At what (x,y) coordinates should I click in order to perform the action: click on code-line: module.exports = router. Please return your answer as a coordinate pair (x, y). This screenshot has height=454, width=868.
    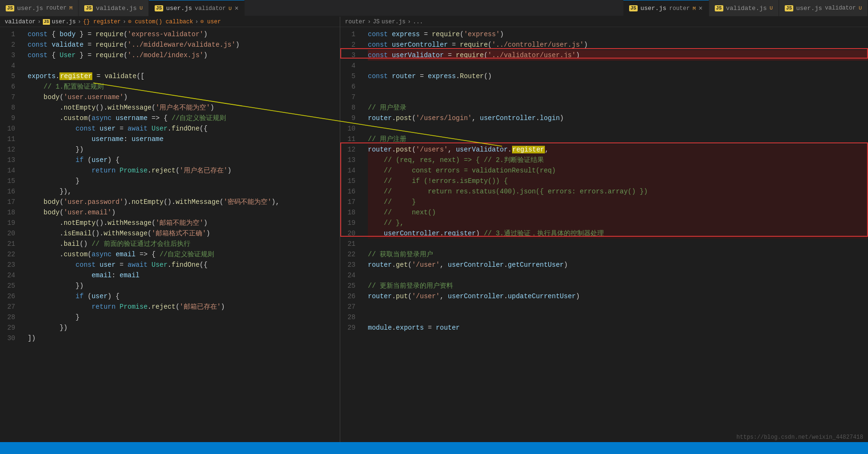
    Looking at the image, I should click on (618, 328).